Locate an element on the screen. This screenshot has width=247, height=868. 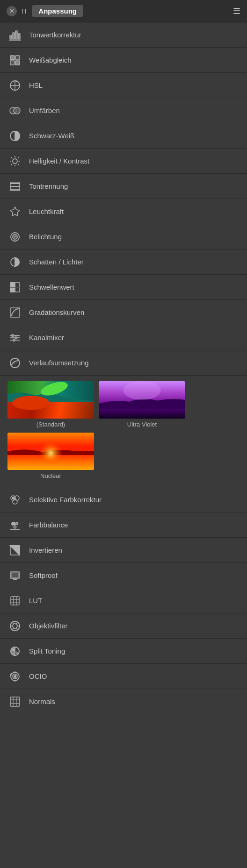
hamburger-icon: ☰ is located at coordinates (237, 11).